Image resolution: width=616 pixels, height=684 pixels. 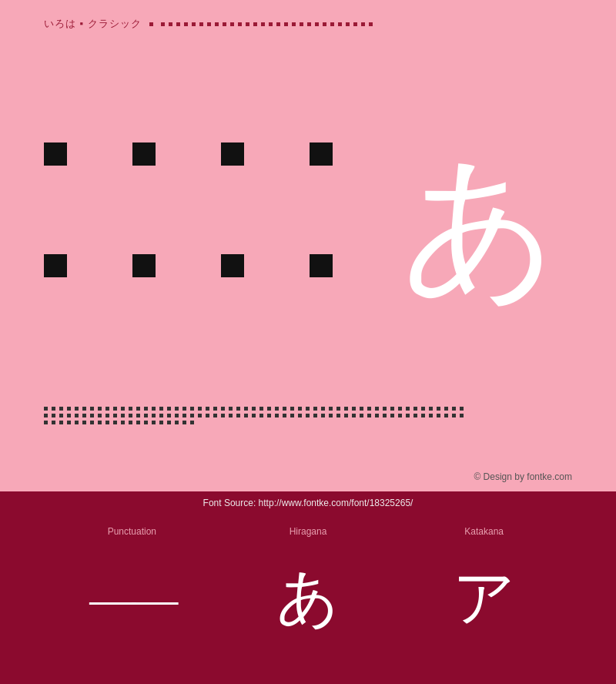 I want to click on header-bar: いろは ▪ クラシック, so click(x=308, y=24).